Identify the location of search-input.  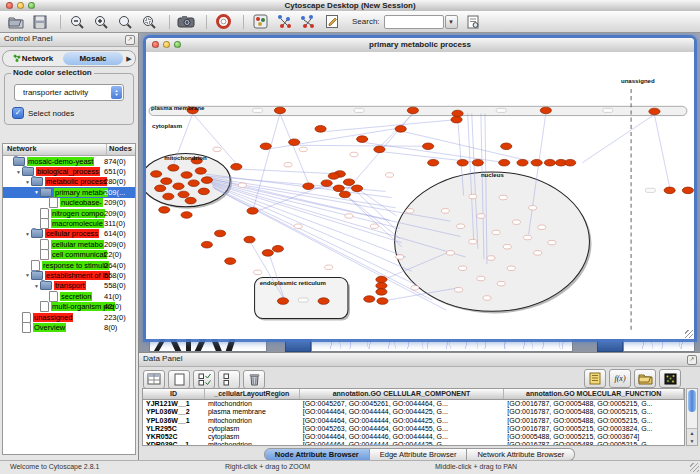
(414, 22).